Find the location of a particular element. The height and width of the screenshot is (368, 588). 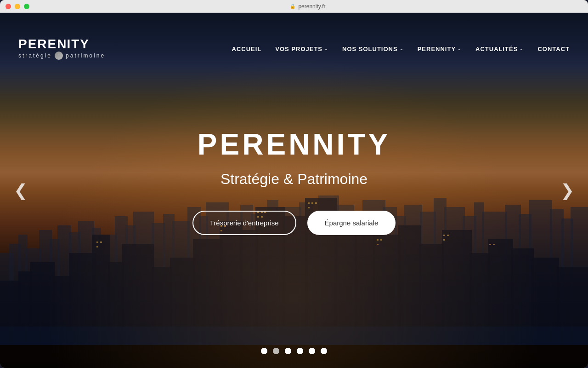

url-text: perennity.fr is located at coordinates (311, 6).